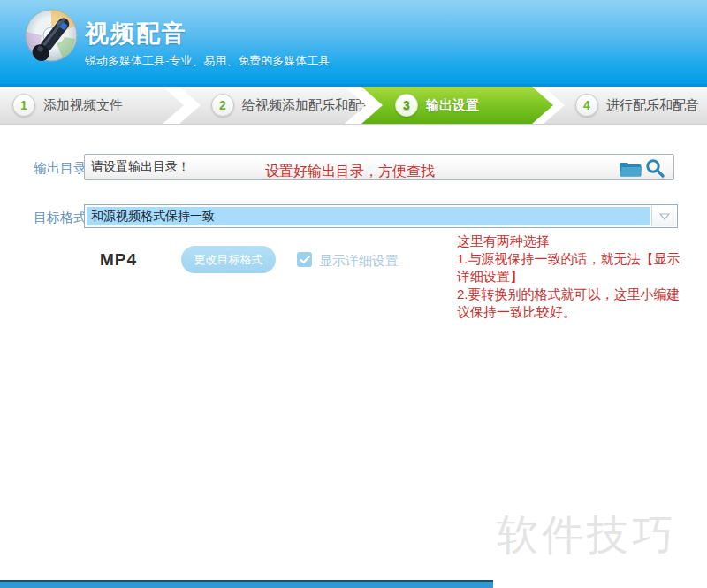  I want to click on step-3-label: 输出设置, so click(452, 106).